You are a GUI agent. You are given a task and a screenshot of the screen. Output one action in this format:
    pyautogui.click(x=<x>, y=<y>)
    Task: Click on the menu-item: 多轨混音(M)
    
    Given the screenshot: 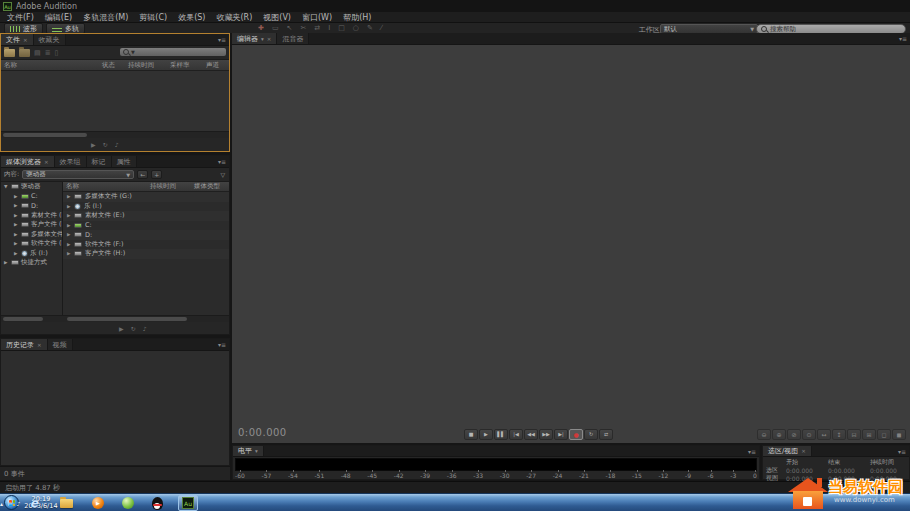 What is the action you would take?
    pyautogui.click(x=106, y=18)
    